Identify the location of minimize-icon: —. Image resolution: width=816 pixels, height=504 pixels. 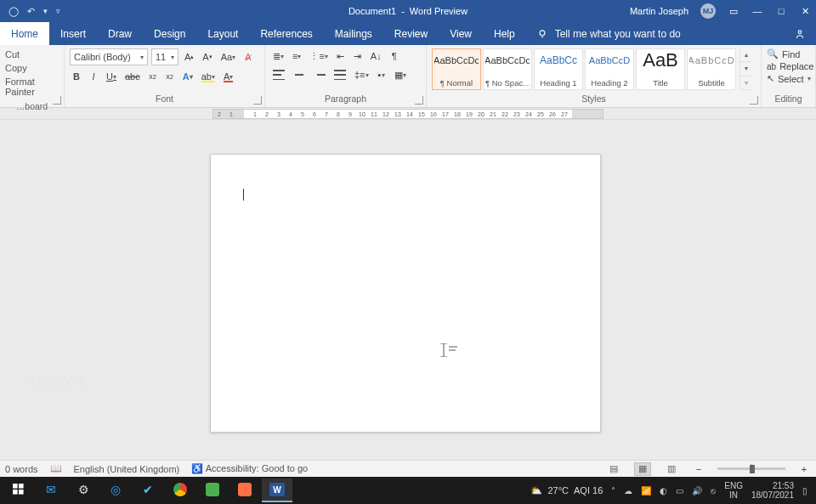
(757, 11).